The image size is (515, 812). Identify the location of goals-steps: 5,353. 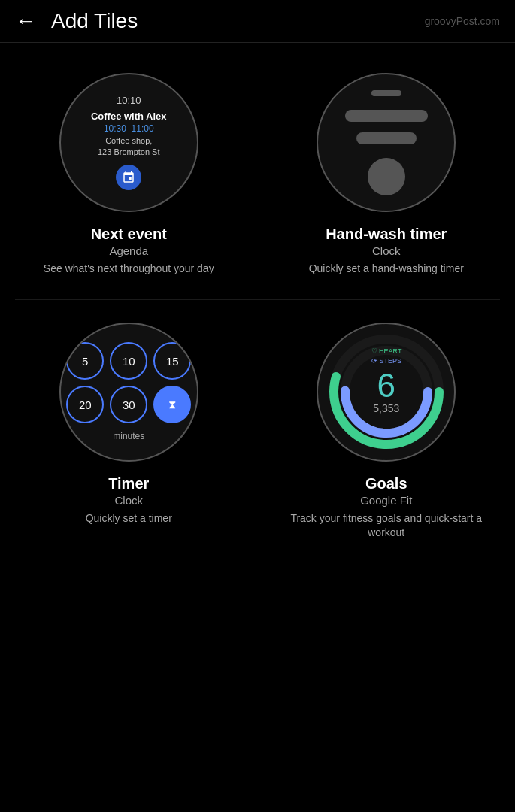
(386, 408).